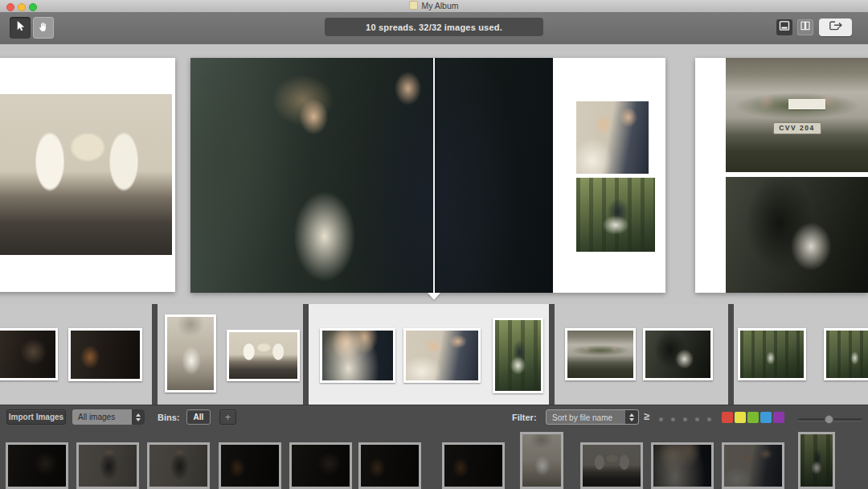  Describe the element at coordinates (784, 27) in the screenshot. I see `layout-view-button` at that location.